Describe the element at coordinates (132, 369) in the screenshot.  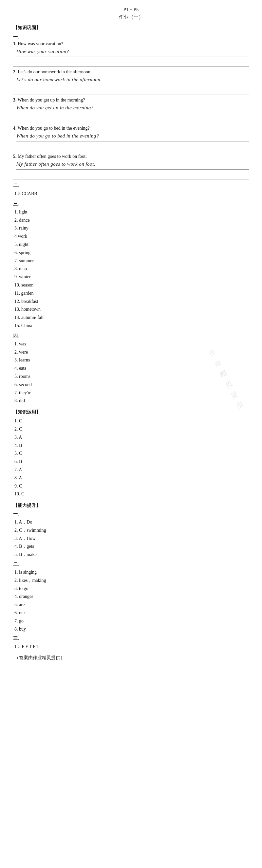
I see `si-item-4: 4. eats` at that location.